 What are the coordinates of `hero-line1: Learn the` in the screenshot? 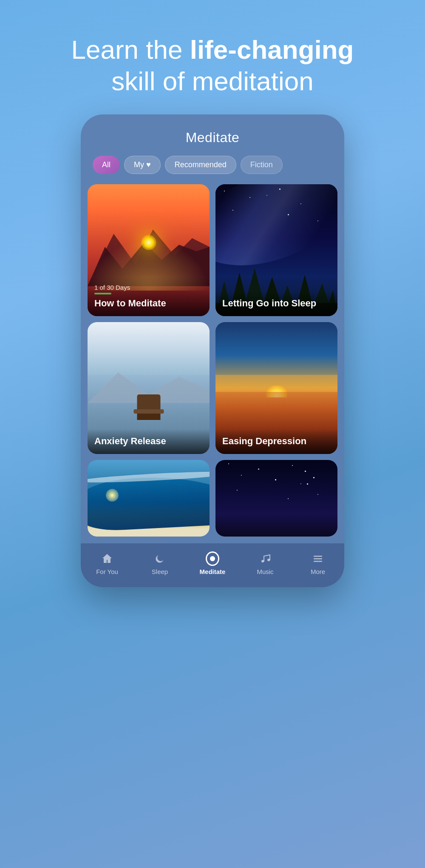 It's located at (131, 49).